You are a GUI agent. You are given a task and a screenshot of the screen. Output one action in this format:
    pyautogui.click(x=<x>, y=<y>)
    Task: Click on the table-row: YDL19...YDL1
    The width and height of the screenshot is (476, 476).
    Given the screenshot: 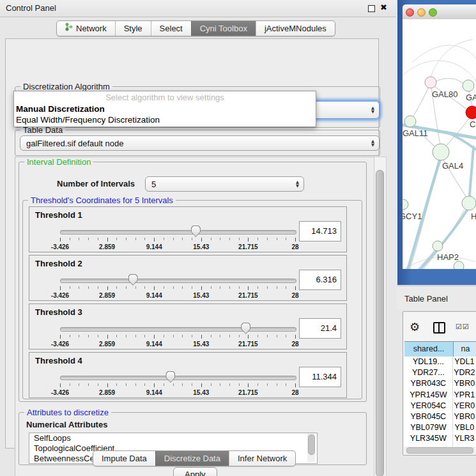 What is the action you would take?
    pyautogui.click(x=440, y=362)
    